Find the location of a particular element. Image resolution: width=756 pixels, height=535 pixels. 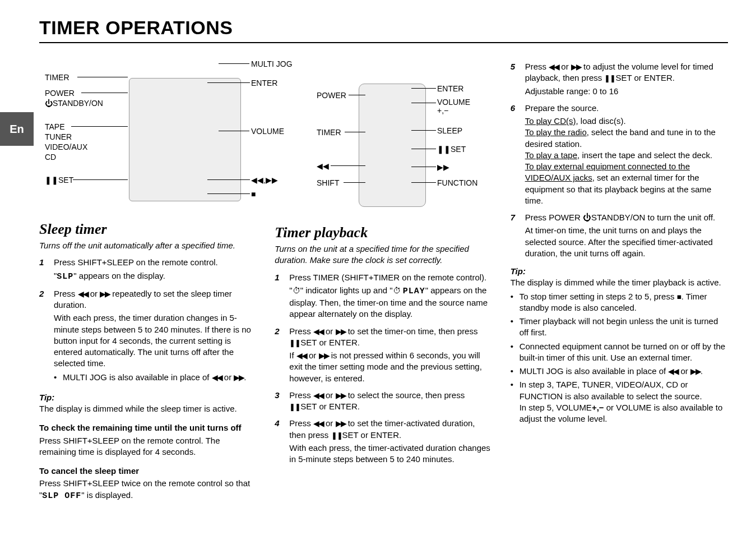

page-title: TIMER OPERATIONS is located at coordinates (383, 30).